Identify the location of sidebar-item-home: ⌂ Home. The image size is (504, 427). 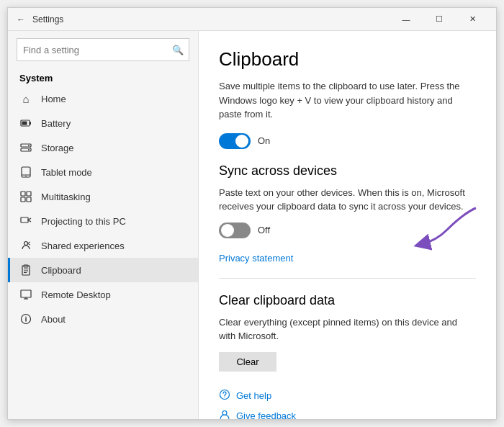
(103, 99).